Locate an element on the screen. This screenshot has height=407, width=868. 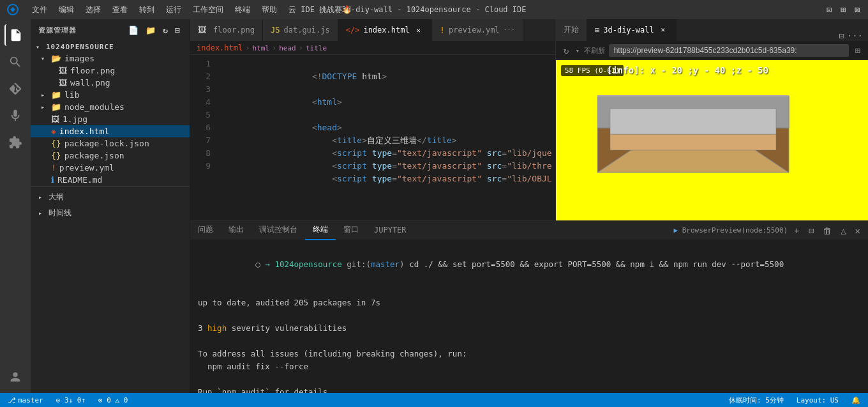
addr-dropdown: ▾ 不刷新 is located at coordinates (590, 51).